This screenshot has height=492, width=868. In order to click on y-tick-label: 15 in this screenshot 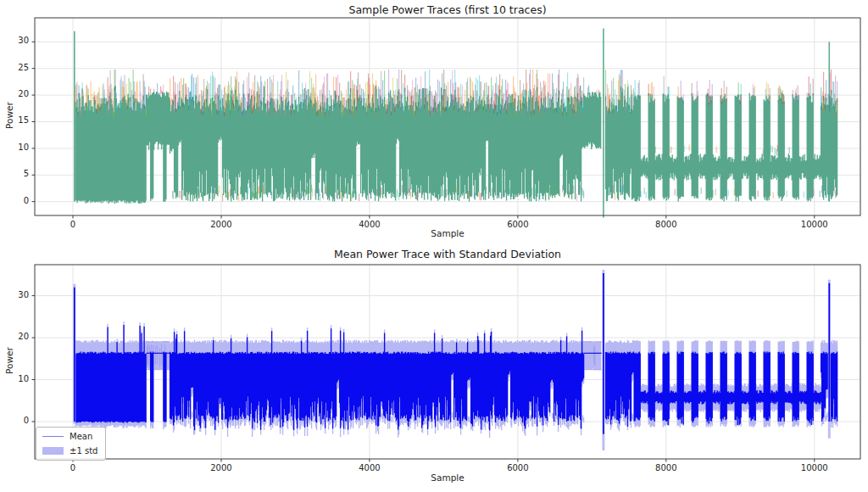, I will do `click(16, 120)`.